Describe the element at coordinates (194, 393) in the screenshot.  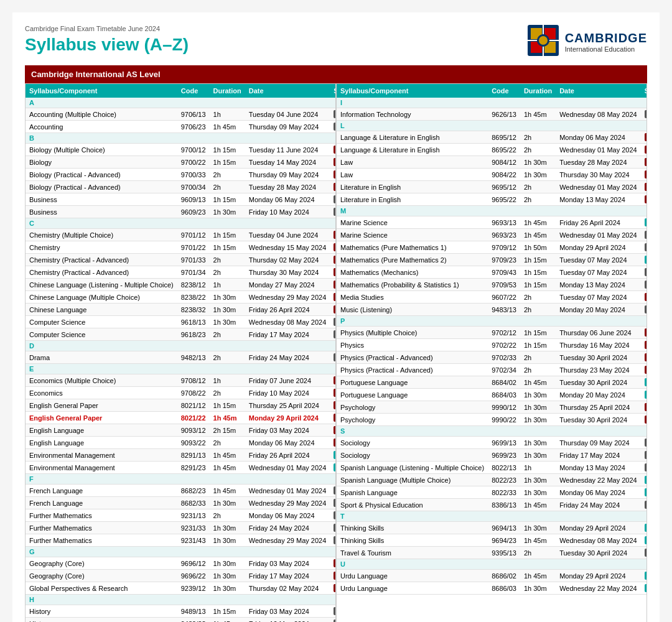
I see `cell-code: 9708/22` at that location.